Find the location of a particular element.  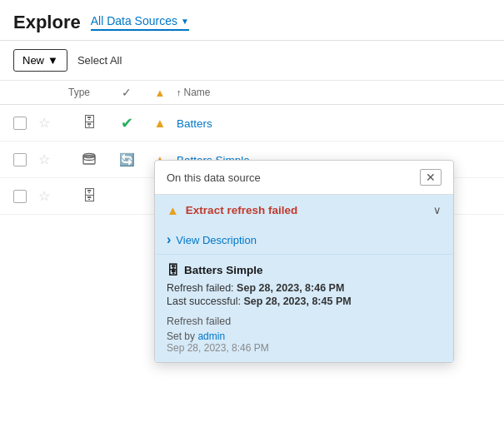

popup-last-successful-value: Sep 28, 2023, 8:45 PM is located at coordinates (297, 301).